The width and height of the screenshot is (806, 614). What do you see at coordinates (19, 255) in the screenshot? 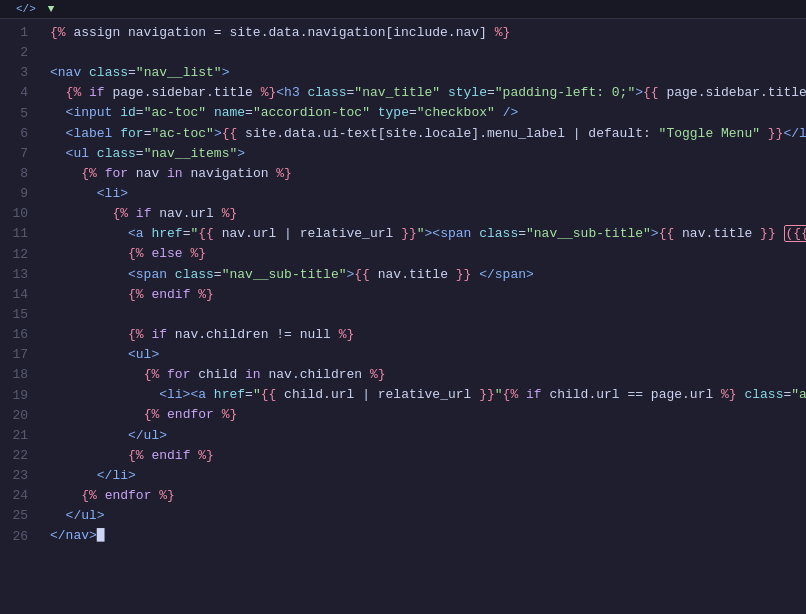
I see `line-number: 12` at bounding box center [19, 255].